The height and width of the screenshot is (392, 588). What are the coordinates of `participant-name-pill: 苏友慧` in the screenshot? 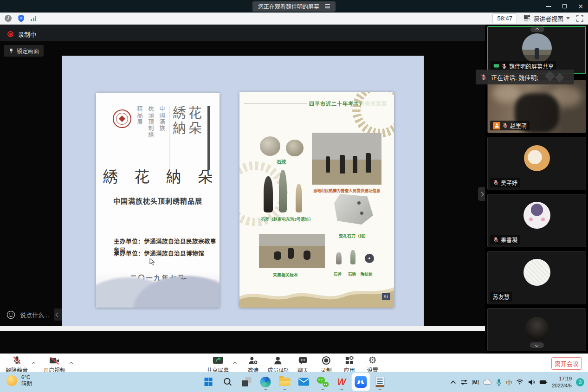 It's located at (501, 297).